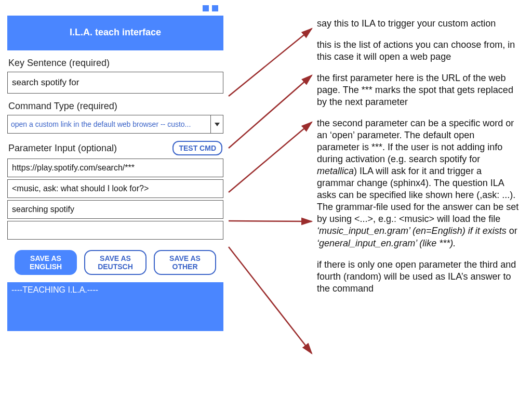 The width and height of the screenshot is (532, 395). I want to click on note-1: say this to ILA to trigger your custom a…, so click(418, 24).